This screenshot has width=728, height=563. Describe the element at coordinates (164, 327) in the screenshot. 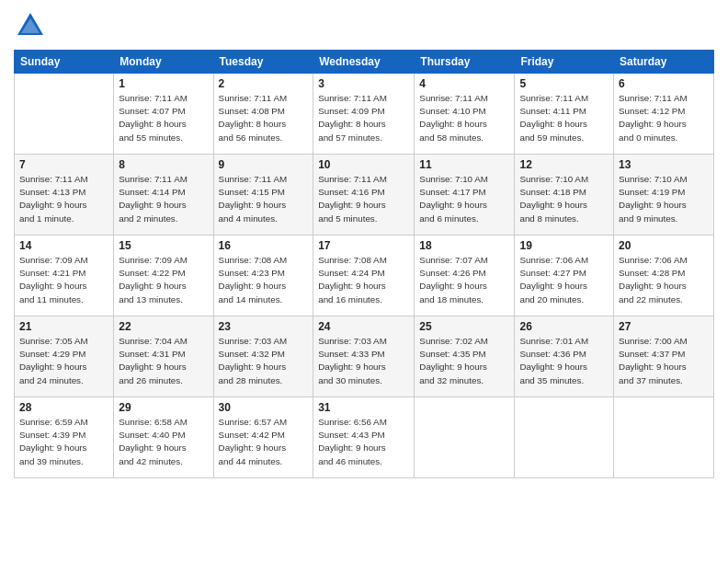

I see `day-number: 22` at that location.